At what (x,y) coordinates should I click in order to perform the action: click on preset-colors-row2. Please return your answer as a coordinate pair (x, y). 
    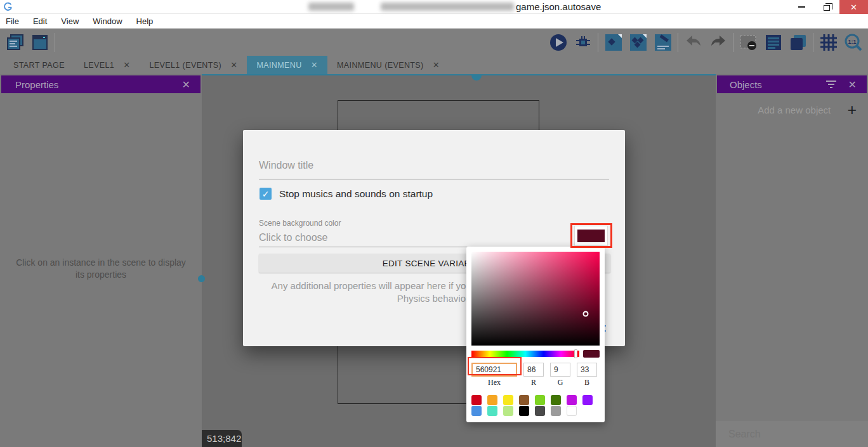
    Looking at the image, I should click on (536, 411).